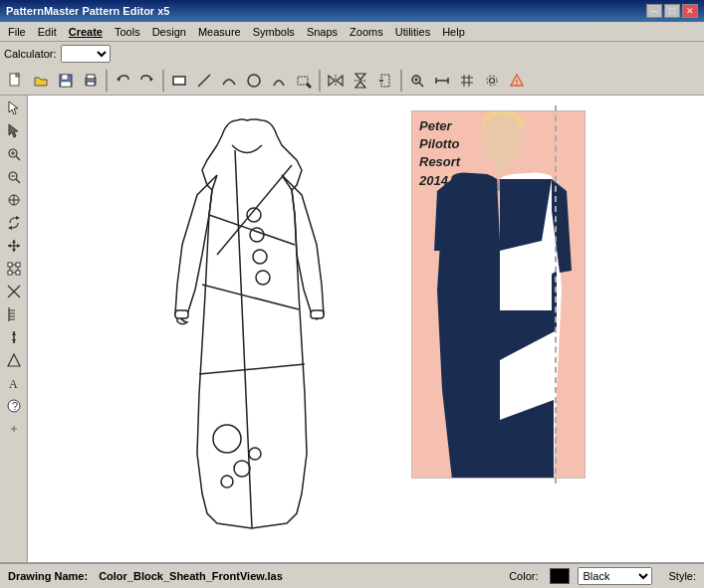 Image resolution: width=704 pixels, height=588 pixels. Describe the element at coordinates (385, 81) in the screenshot. I see `mirror-v-button` at that location.